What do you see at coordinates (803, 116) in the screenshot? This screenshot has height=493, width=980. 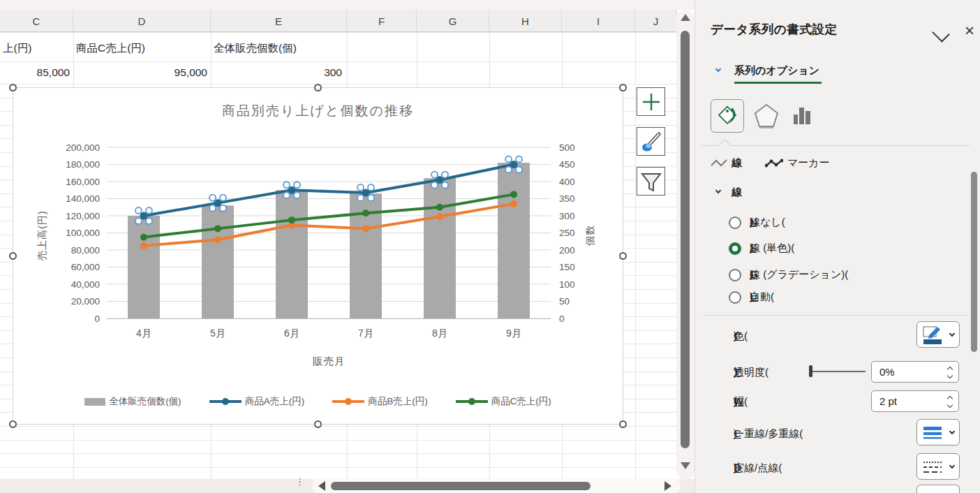 I see `tab-series-options` at bounding box center [803, 116].